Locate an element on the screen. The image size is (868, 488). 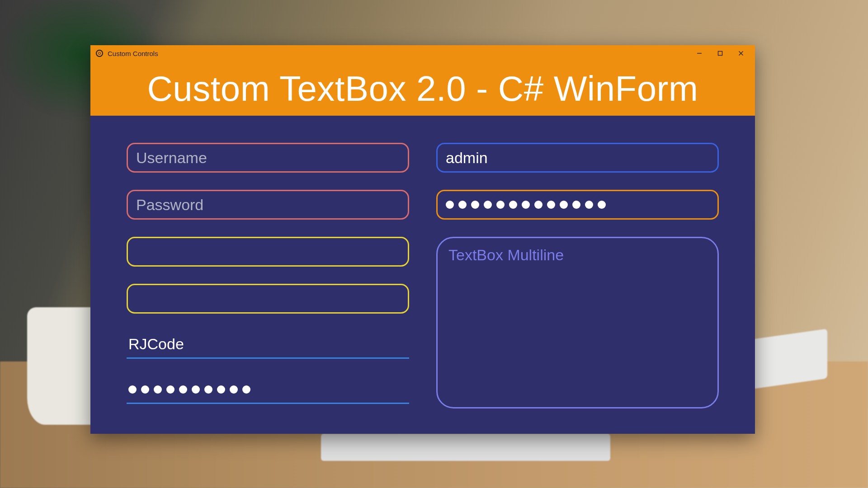
admin-value: admin is located at coordinates (467, 158).